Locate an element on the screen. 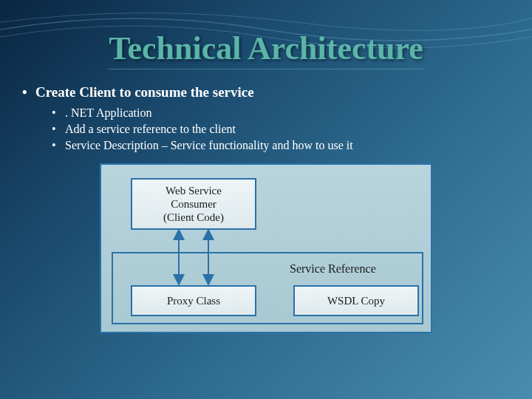 Image resolution: width=532 pixels, height=399 pixels. bidirectional-arrow is located at coordinates (194, 257).